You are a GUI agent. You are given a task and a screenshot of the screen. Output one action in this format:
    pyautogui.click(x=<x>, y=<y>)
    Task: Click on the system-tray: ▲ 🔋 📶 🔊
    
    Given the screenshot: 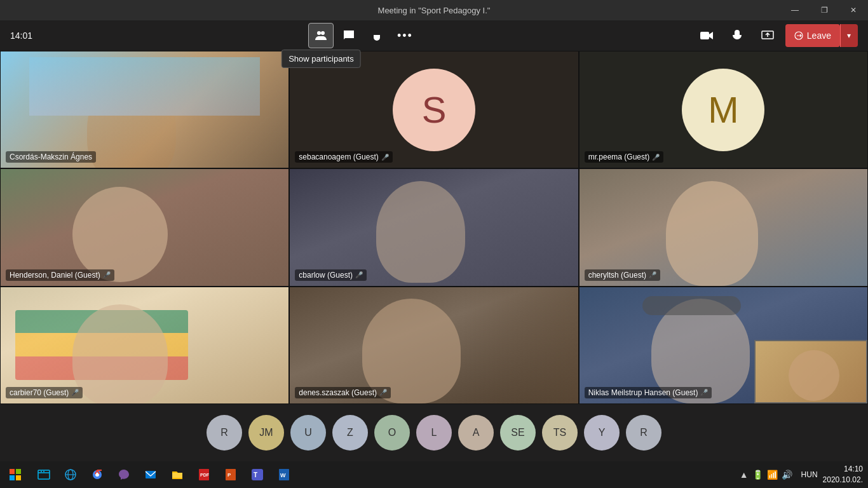 What is the action you would take?
    pyautogui.click(x=766, y=475)
    